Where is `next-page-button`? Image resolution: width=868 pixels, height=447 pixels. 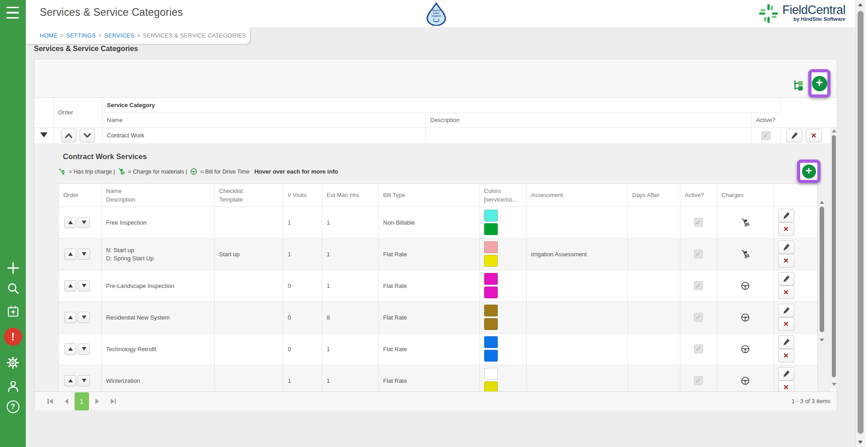
next-page-button is located at coordinates (97, 401).